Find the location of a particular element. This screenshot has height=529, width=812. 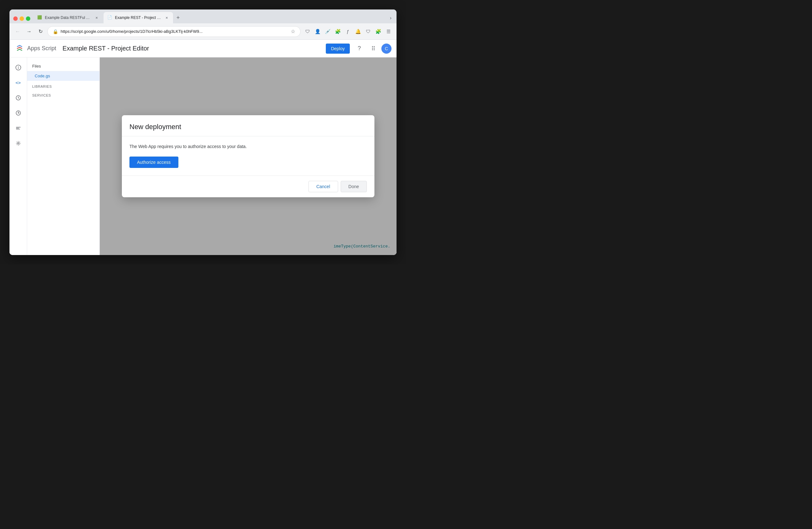

extension-icon: 🧩 is located at coordinates (378, 31).